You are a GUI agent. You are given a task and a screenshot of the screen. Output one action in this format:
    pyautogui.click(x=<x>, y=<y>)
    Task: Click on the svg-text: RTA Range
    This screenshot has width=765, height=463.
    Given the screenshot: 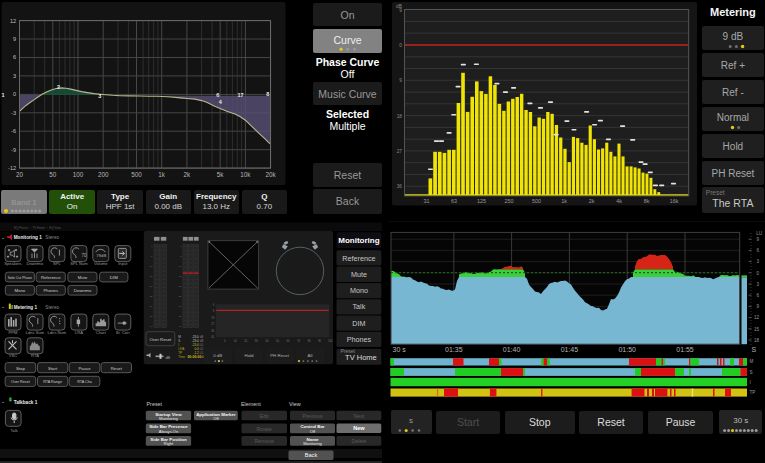 What is the action you would take?
    pyautogui.click(x=52, y=382)
    